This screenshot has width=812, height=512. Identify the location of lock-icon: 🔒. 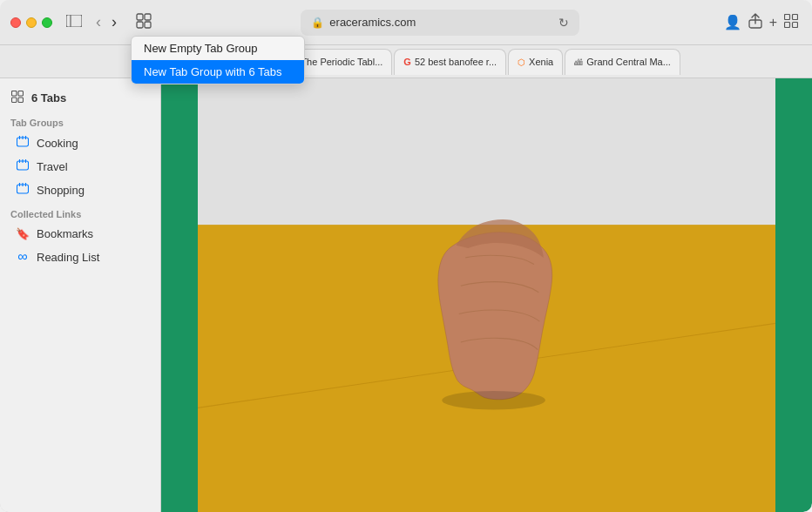
(317, 23).